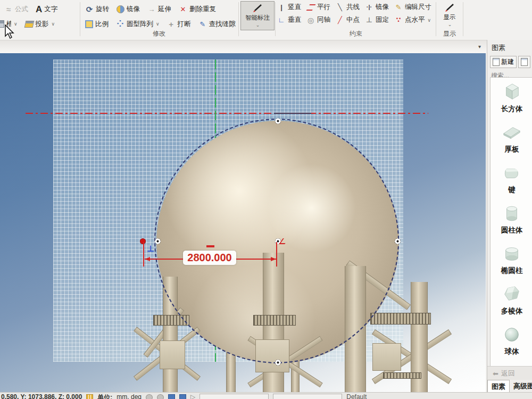  What do you see at coordinates (511, 138) in the screenshot?
I see `shape-item-plate: 厚板` at bounding box center [511, 138].